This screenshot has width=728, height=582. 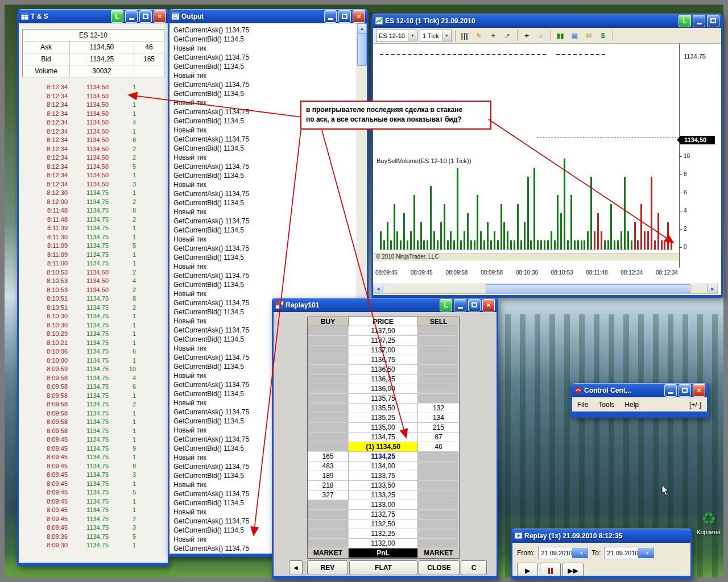 What do you see at coordinates (541, 35) in the screenshot?
I see `zoom-icon: ○` at bounding box center [541, 35].